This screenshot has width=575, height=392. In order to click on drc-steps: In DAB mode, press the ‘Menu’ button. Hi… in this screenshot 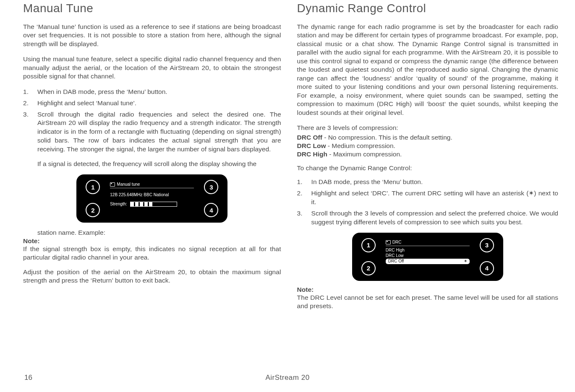, I will do `click(428, 202)`.